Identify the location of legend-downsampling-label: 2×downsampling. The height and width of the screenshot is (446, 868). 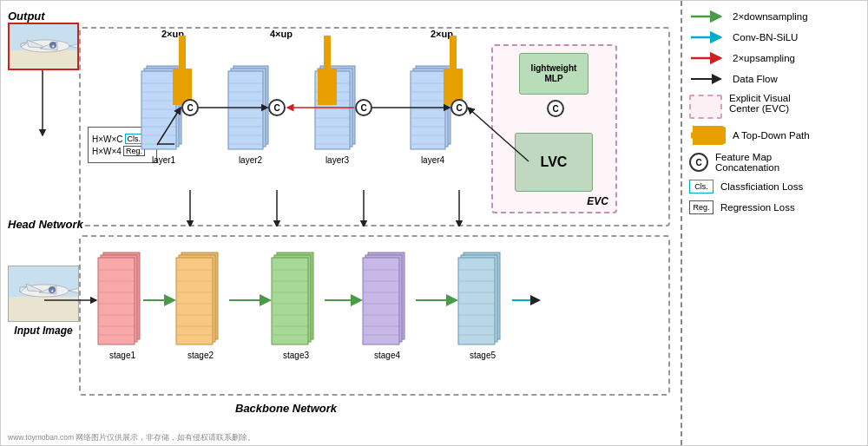
(771, 16).